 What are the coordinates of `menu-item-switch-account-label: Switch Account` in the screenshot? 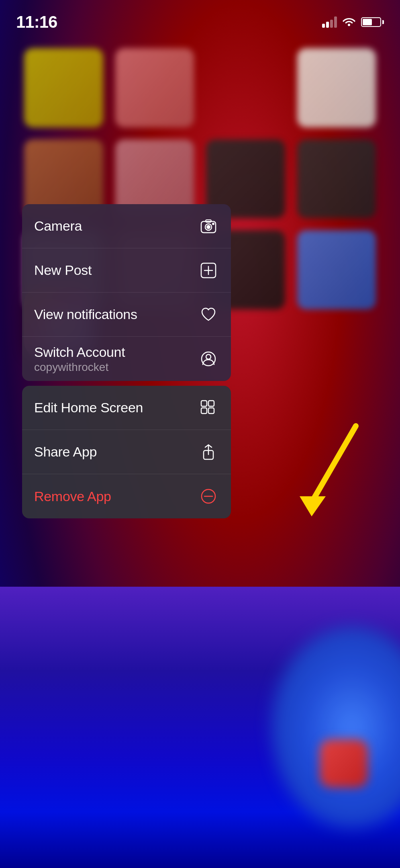 It's located at (80, 352).